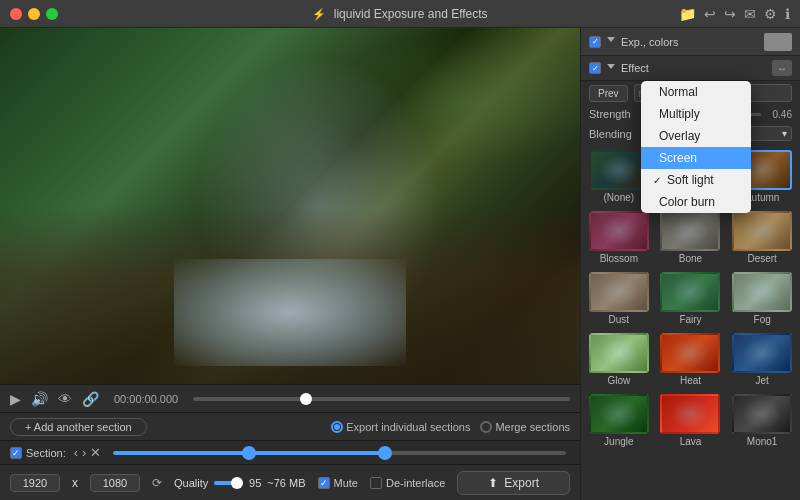  I want to click on export-individual-option: Export individual sections, so click(400, 427).